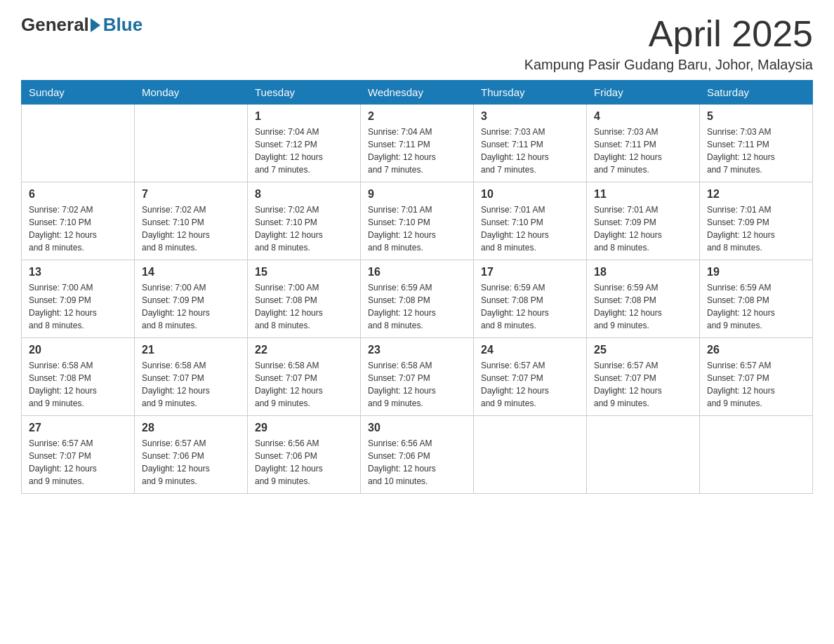 The image size is (834, 644). I want to click on calendar-cell: 27Sunrise: 6:57 AM Sunset: 7:07 PM Dayli…, so click(79, 455).